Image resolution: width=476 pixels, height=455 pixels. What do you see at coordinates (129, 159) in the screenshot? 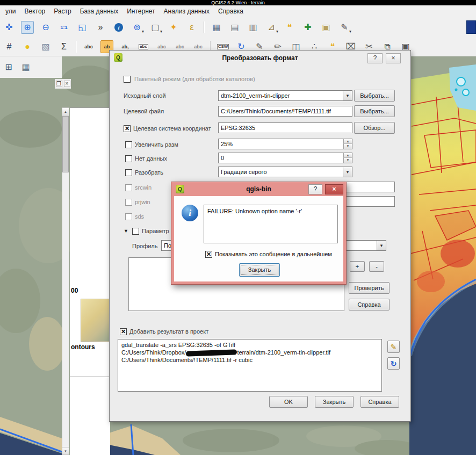
I see `nodata-checkbox` at bounding box center [129, 159].